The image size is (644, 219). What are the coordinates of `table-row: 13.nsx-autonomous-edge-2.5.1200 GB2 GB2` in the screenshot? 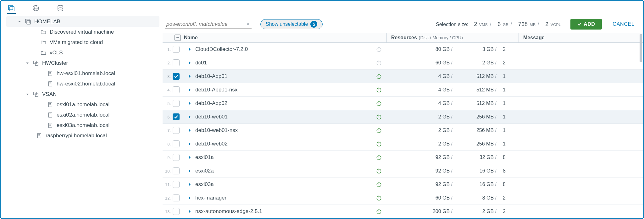 It's located at (403, 212).